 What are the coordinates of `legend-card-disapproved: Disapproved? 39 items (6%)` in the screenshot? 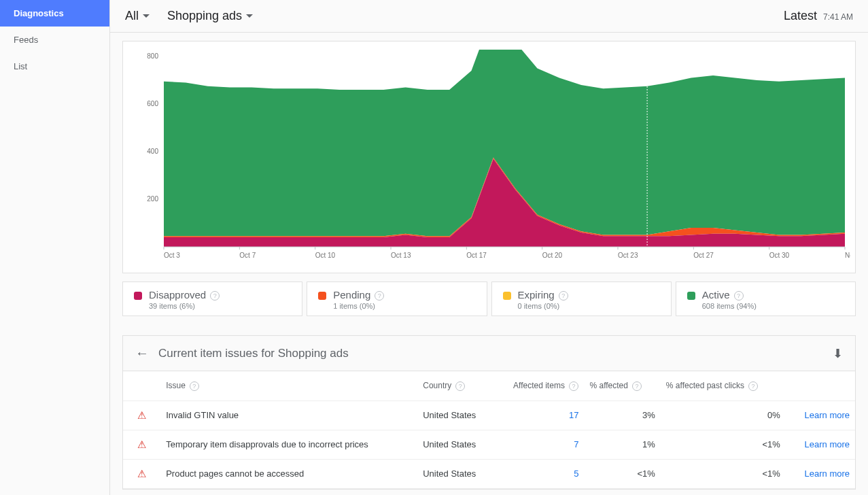 It's located at (212, 299).